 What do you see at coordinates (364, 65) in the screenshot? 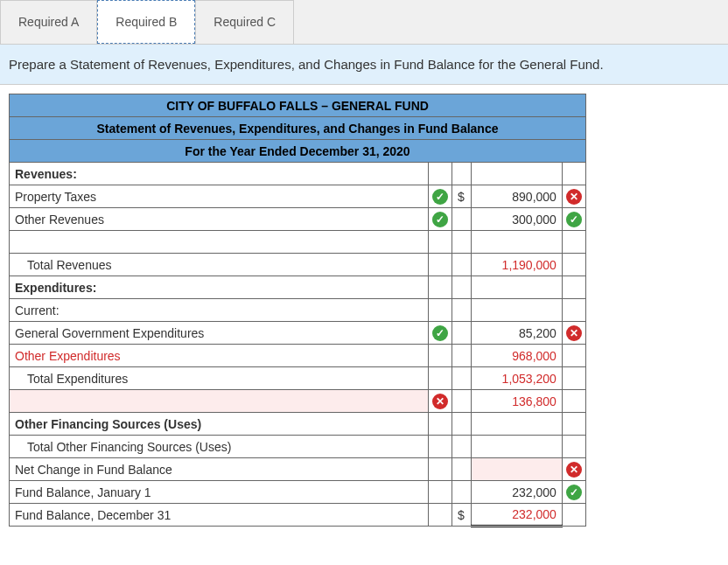
I see `instruction-text: Prepare a Statement of Revenues, Expendi…` at bounding box center [364, 65].